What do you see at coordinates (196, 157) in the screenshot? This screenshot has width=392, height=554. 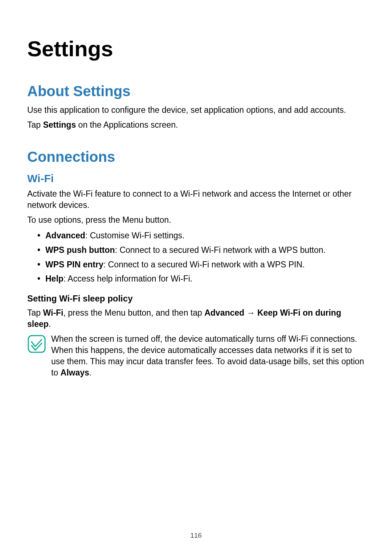 I see `heading-connections: Connections` at bounding box center [196, 157].